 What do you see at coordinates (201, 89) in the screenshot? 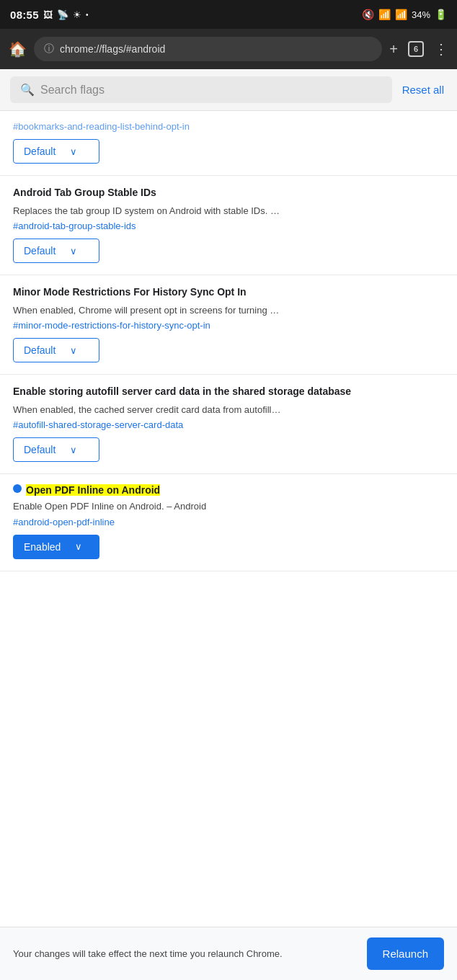
I see `search-input-wrap: 🔍 Search flags` at bounding box center [201, 89].